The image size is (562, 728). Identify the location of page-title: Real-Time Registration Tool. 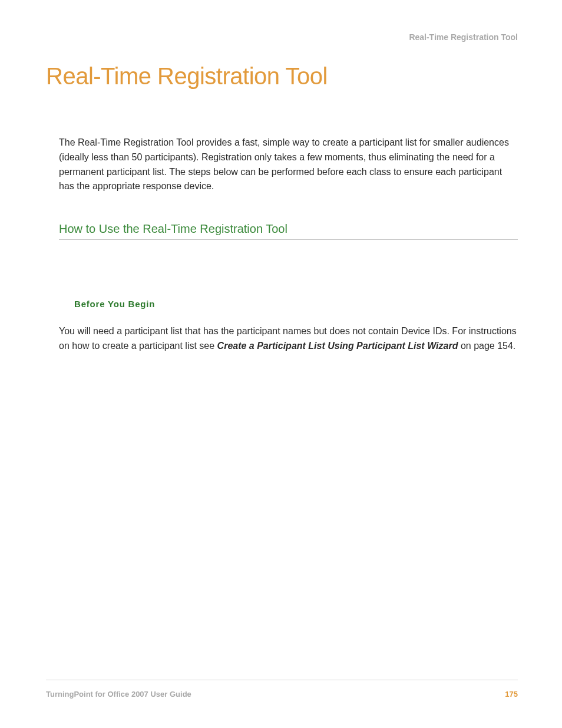
(282, 77).